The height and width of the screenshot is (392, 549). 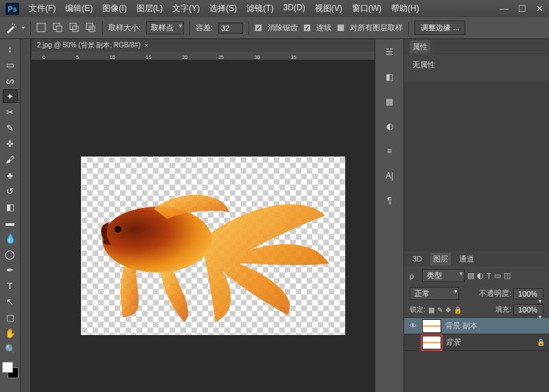 What do you see at coordinates (10, 317) in the screenshot?
I see `rectangle-tool-icon: ▢` at bounding box center [10, 317].